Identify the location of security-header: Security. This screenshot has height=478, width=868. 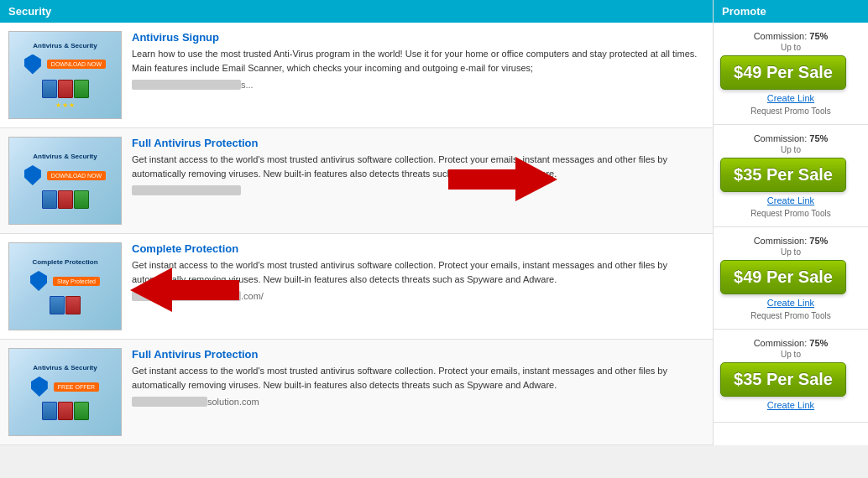
(356, 12).